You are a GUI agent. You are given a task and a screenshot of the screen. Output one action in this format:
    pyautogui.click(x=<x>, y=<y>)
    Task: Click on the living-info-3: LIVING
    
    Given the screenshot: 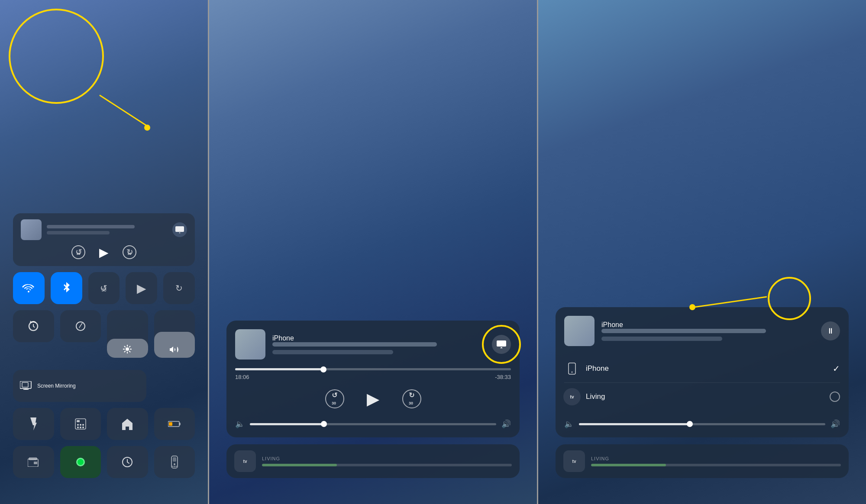 What is the action you would take?
    pyautogui.click(x=716, y=461)
    